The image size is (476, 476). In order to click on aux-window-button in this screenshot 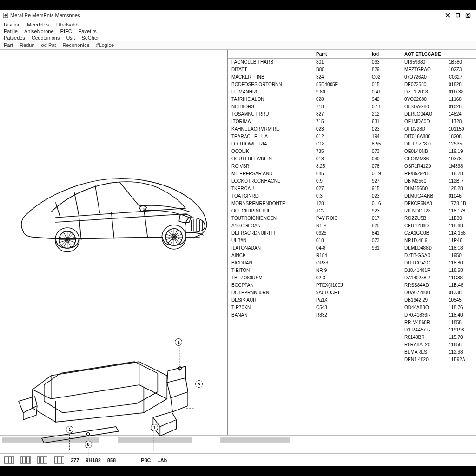, I will do `click(468, 15)`.